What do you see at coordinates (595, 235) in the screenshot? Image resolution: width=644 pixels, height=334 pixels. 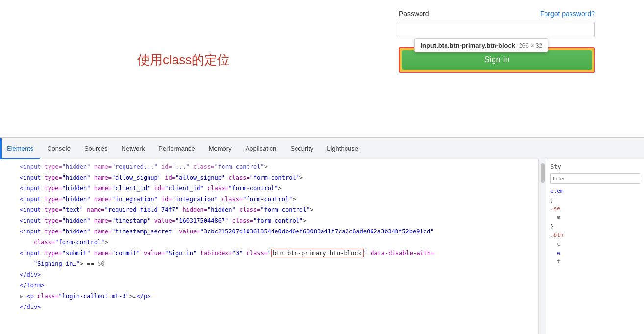 I see `style-line: .btn` at bounding box center [595, 235].